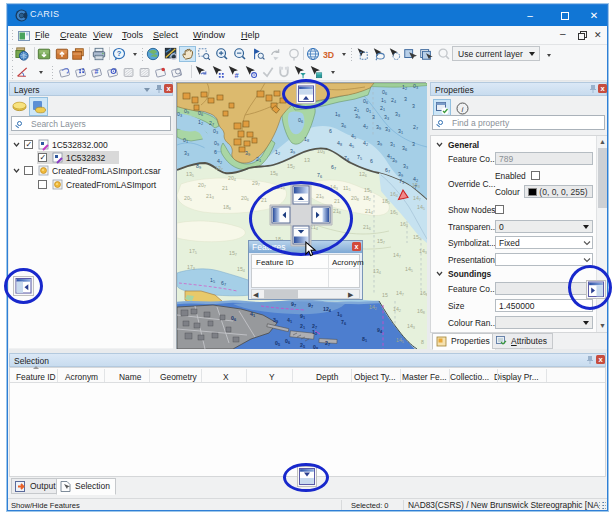 Image resolution: width=612 pixels, height=514 pixels. Describe the element at coordinates (385, 295) in the screenshot. I see `svg-text: 15` at that location.